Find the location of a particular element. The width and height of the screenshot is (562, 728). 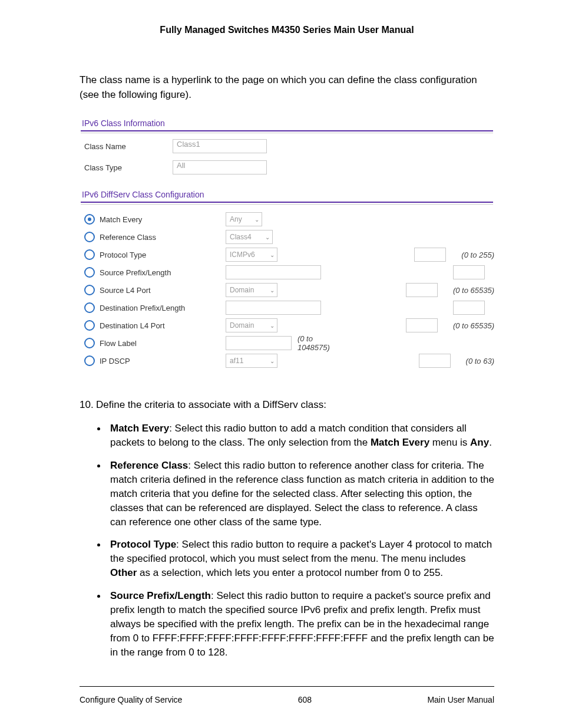

radio-destination-l4-port: Destination L4 Port is located at coordinates (155, 325).